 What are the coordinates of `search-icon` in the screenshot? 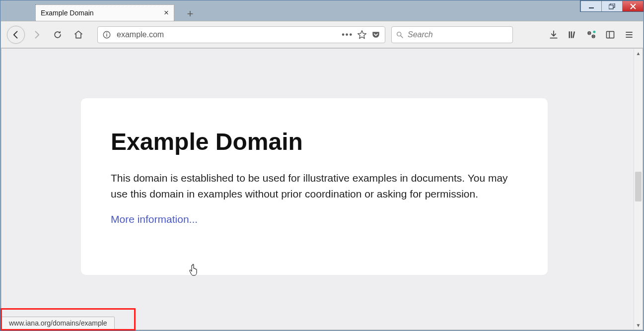 It's located at (400, 35).